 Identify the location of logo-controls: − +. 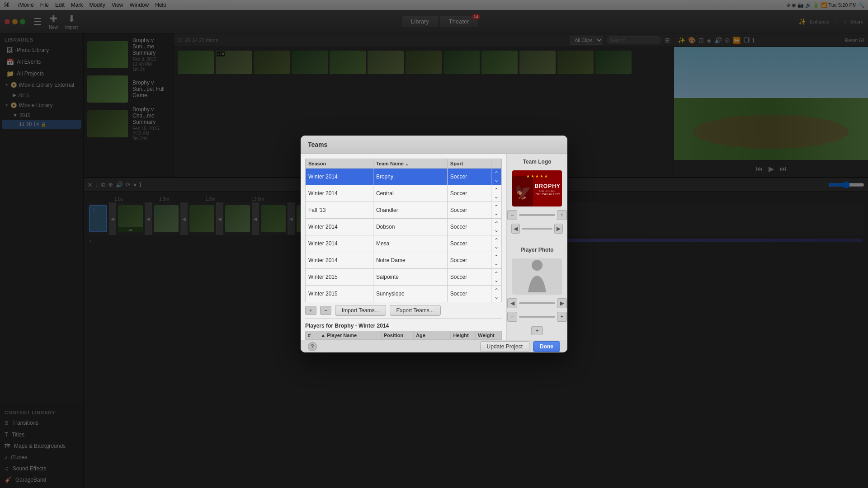
(537, 215).